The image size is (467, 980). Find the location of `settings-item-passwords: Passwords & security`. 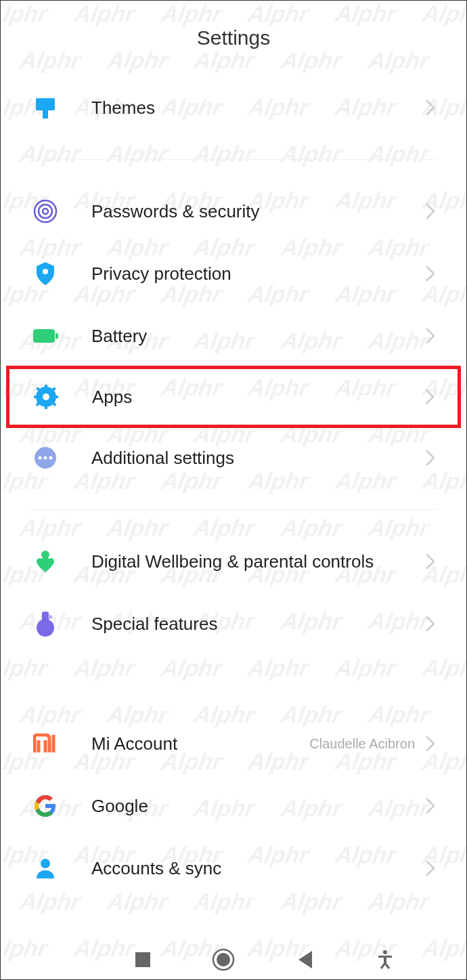

settings-item-passwords: Passwords & security is located at coordinates (234, 211).